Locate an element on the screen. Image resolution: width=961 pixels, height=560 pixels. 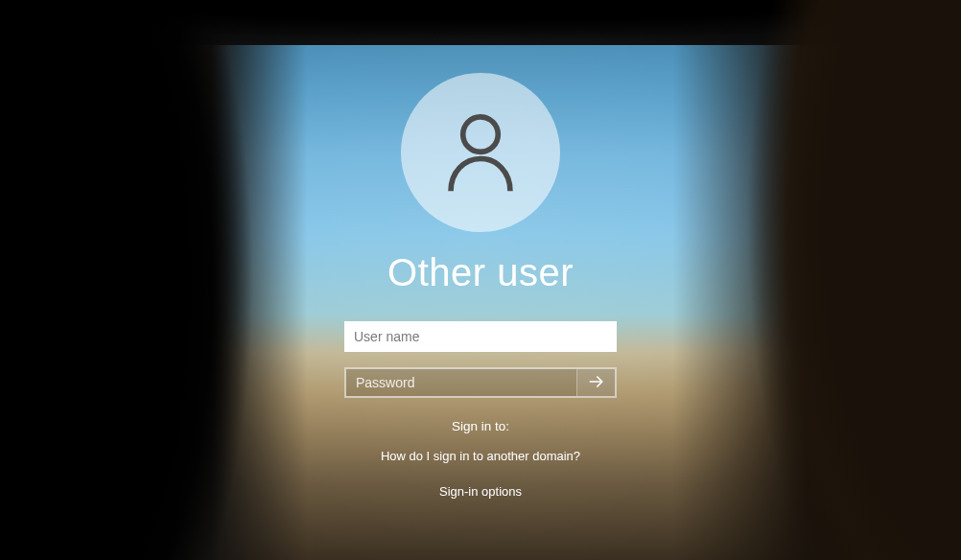
sign-in-to-label: Sign in to: is located at coordinates (480, 426).